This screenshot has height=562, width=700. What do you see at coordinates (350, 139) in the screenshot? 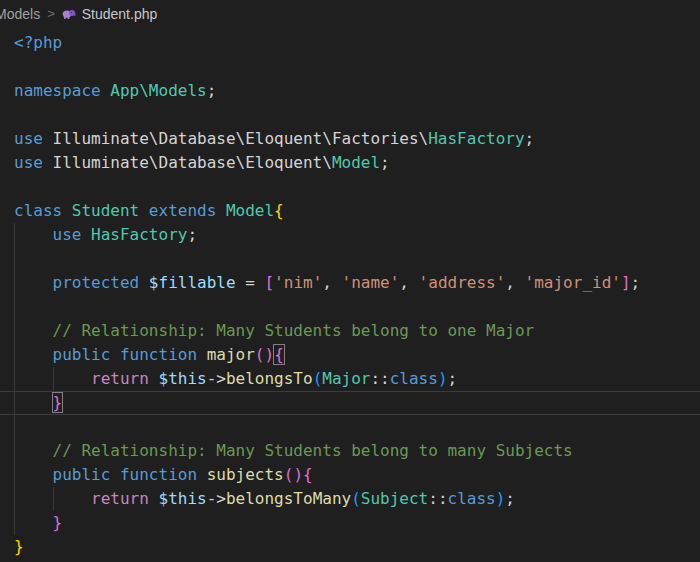
I see `code-line: use Illuminate\Database\Eloquent\Factori…` at bounding box center [350, 139].